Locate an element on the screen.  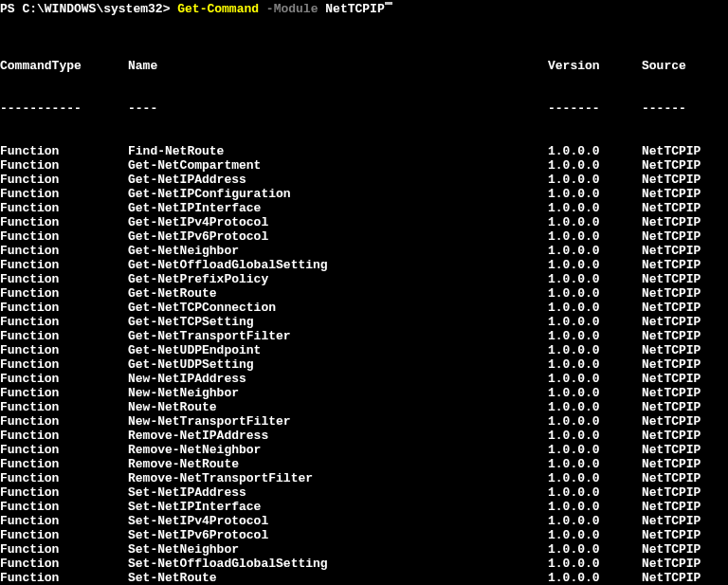
table-row: FunctionSet-NetIPInterface1.0.0.0NetTCPI… is located at coordinates (364, 506).